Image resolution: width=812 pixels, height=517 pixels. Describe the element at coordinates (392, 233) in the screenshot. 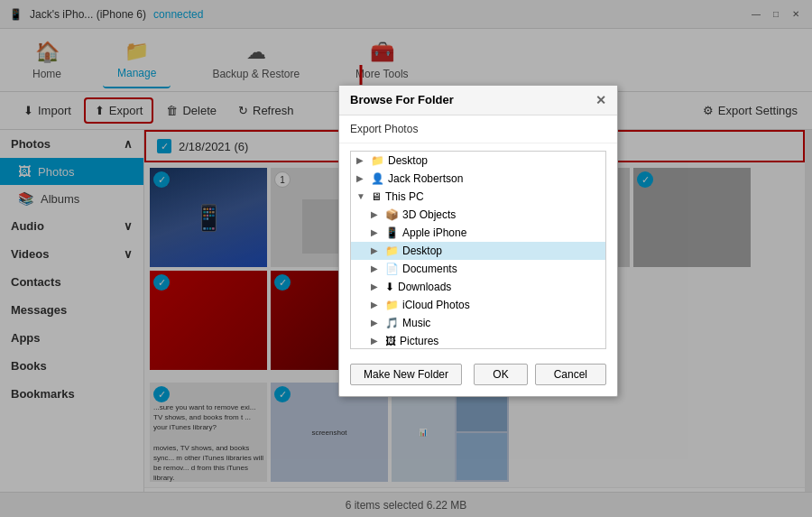

I see `phone-icon: 📱` at that location.